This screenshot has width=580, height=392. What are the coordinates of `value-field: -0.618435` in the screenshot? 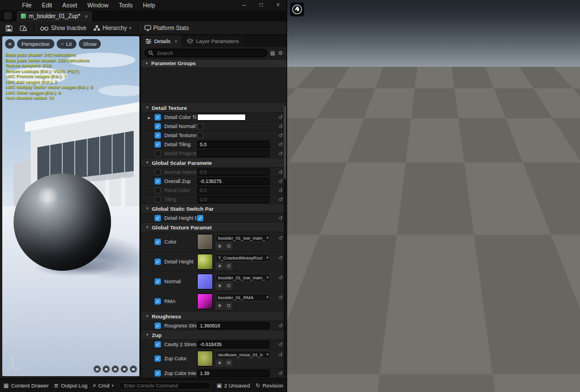 It's located at (233, 344).